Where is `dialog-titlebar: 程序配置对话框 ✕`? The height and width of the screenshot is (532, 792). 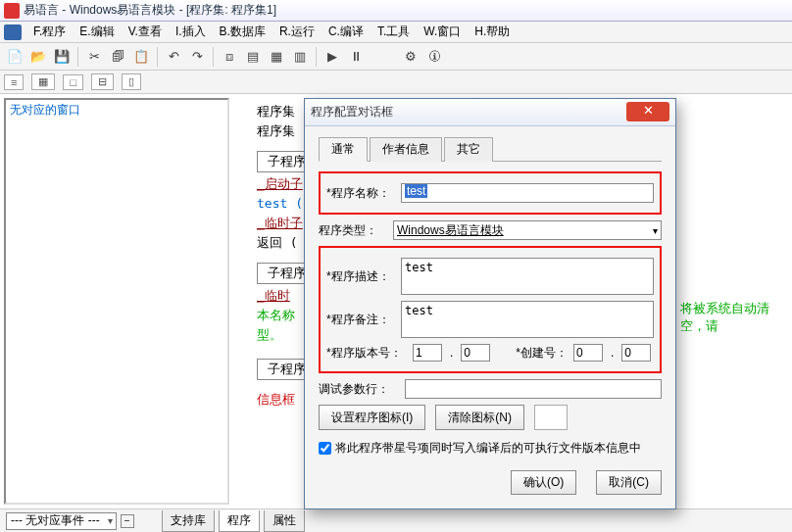
dialog-titlebar: 程序配置对话框 ✕ is located at coordinates (490, 113).